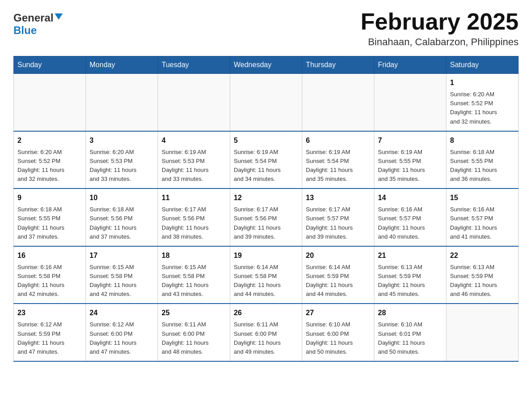  I want to click on day-number: 22, so click(482, 256).